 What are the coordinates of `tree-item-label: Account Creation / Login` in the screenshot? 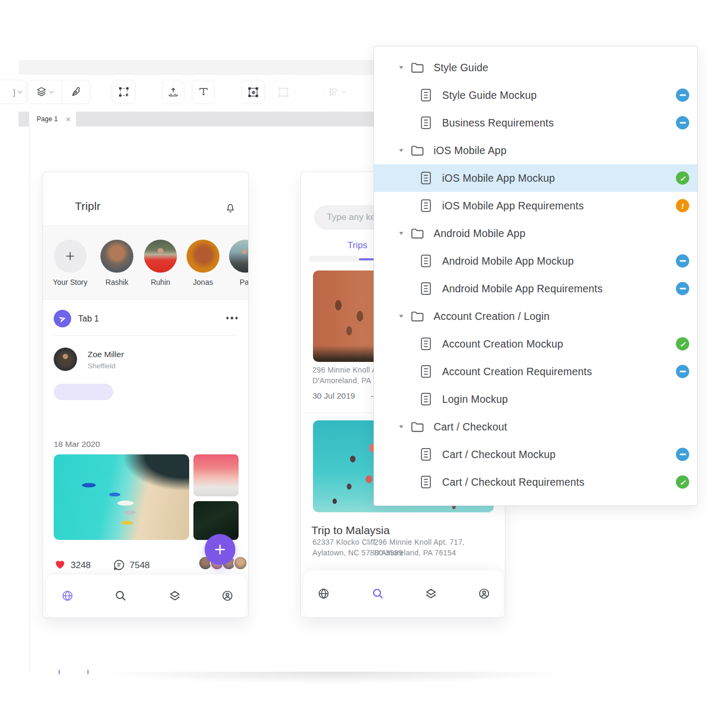 It's located at (492, 317).